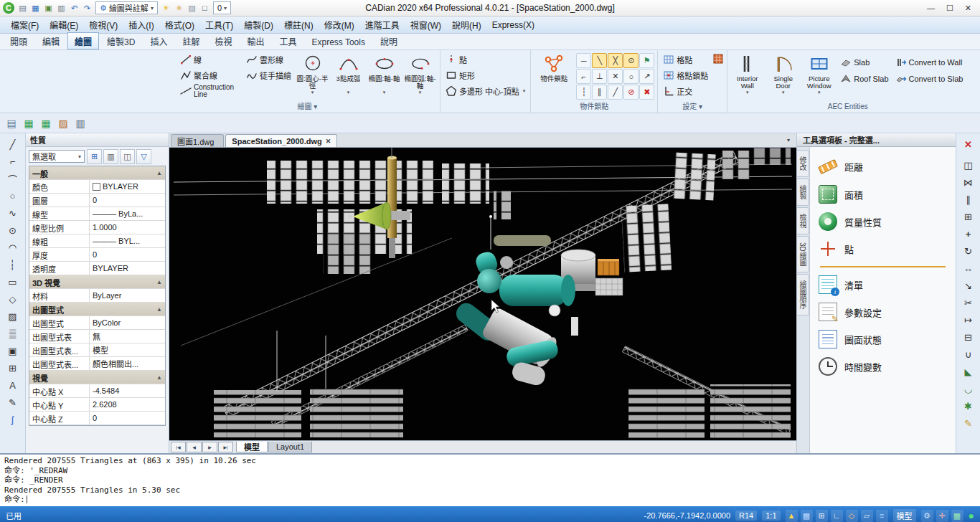 This screenshot has width=980, height=522. What do you see at coordinates (864, 79) in the screenshot?
I see `roof-slab-button: Roof Slab` at bounding box center [864, 79].